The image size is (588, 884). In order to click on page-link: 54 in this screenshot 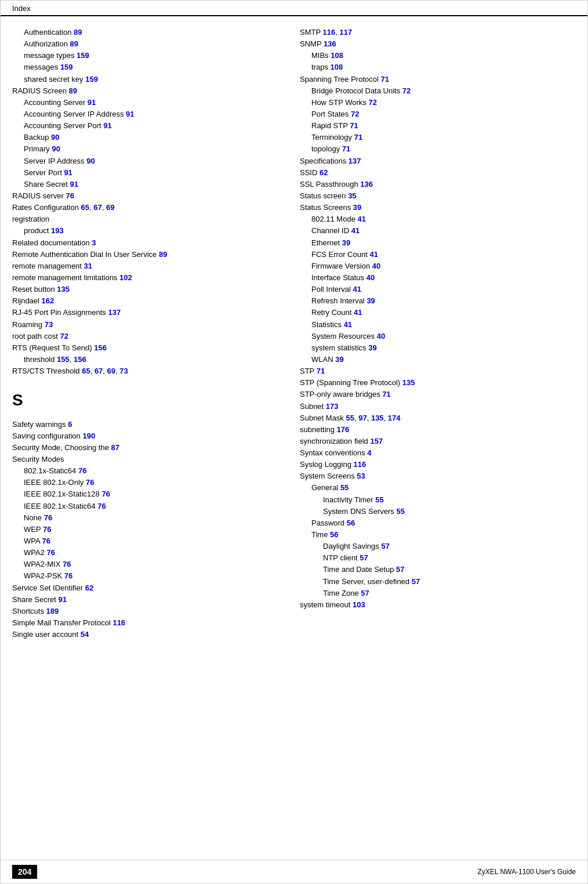, I will do `click(85, 635)`.